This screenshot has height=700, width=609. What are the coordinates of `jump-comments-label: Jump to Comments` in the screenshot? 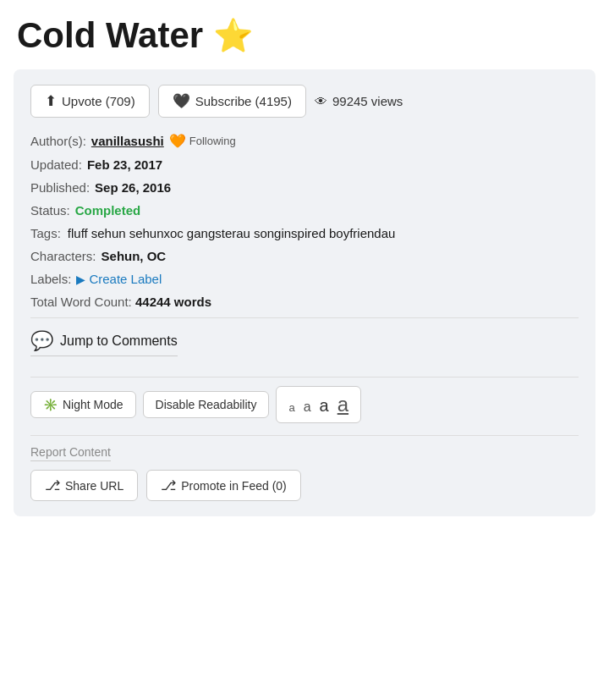 It's located at (118, 341).